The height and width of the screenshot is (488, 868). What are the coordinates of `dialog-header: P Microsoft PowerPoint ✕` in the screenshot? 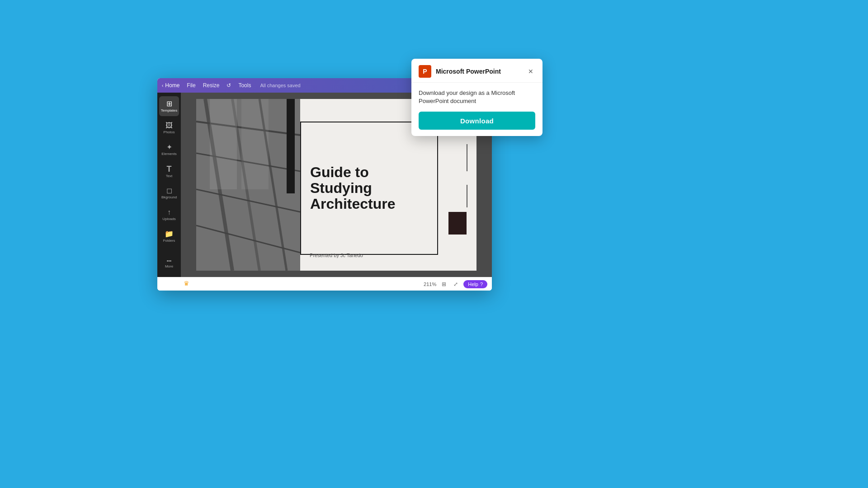 It's located at (477, 70).